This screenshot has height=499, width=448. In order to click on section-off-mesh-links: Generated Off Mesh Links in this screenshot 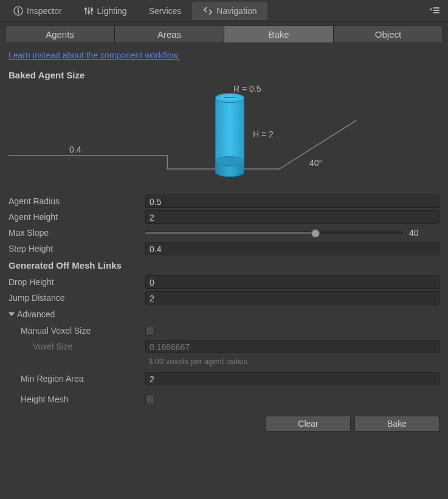, I will do `click(224, 265)`.